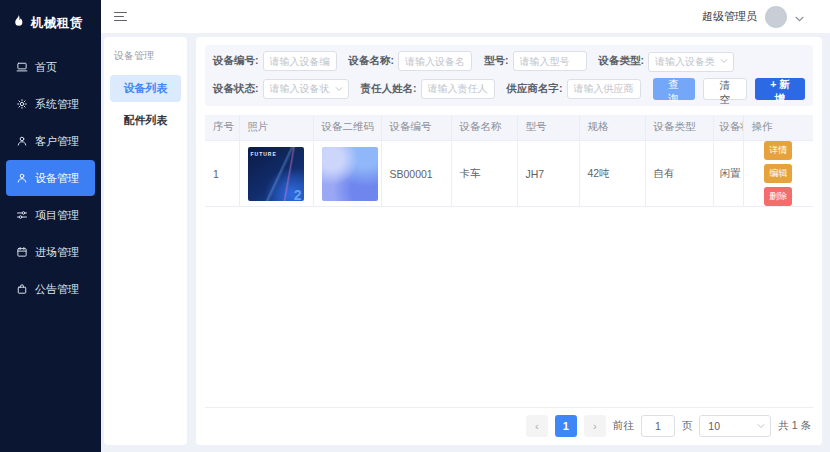  Describe the element at coordinates (50, 67) in the screenshot. I see `sidebar-item-home: 首页` at that location.